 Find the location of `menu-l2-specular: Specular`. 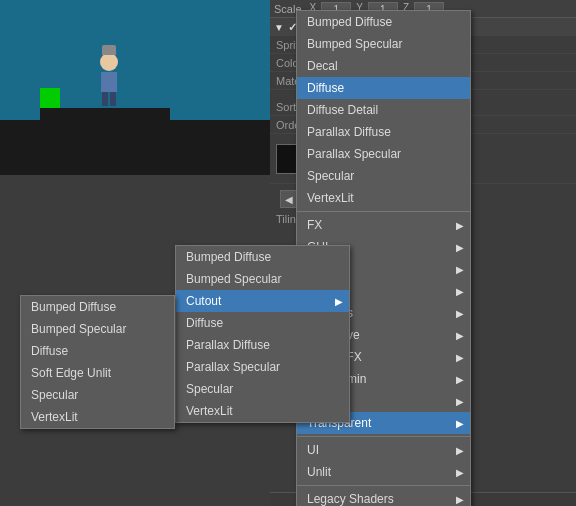

menu-l2-specular: Specular is located at coordinates (262, 389).